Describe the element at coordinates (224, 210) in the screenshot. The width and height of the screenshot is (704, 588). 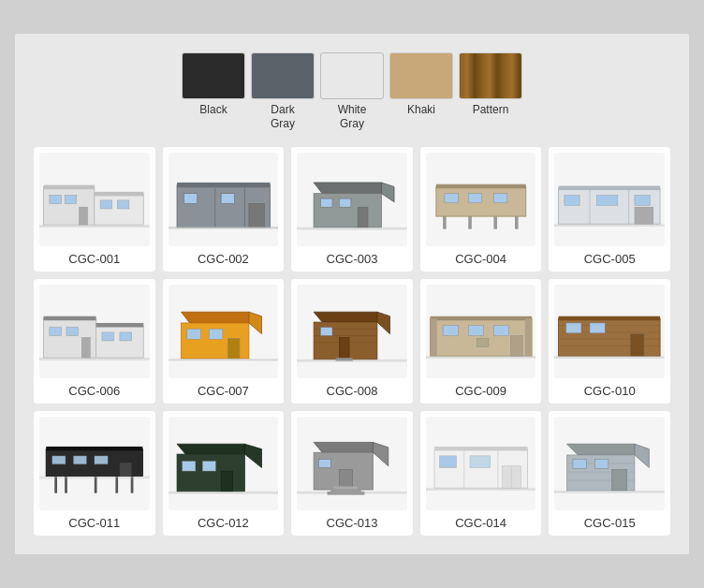
I see `product-card-cgc-002: CGC-002` at that location.